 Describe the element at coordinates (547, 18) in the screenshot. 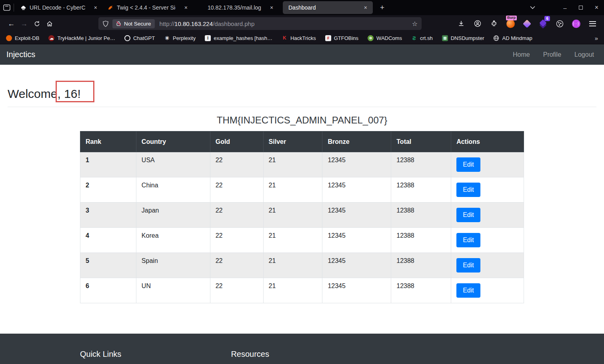

I see `extension-count-badge: 6` at that location.